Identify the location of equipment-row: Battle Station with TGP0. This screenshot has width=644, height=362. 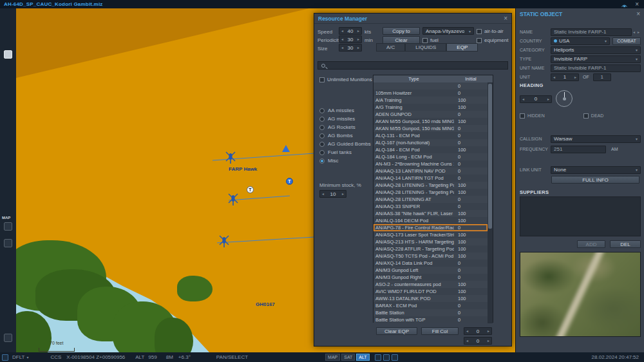
(430, 319).